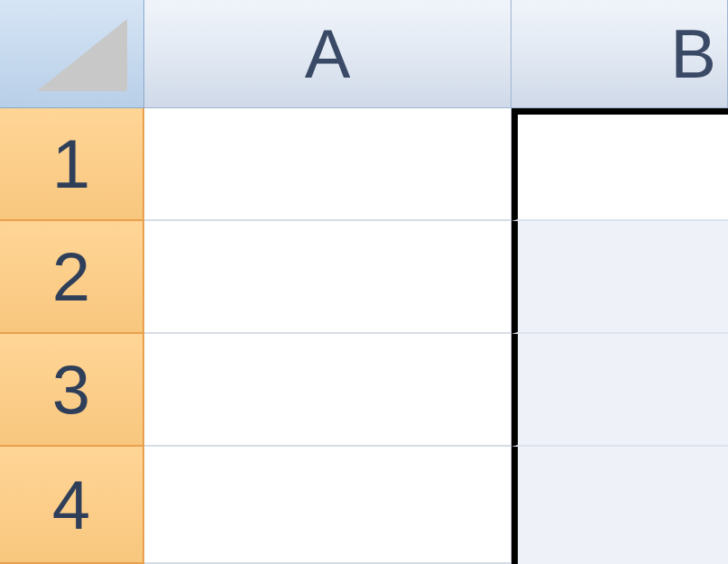  What do you see at coordinates (620, 390) in the screenshot?
I see `cell-b3` at bounding box center [620, 390].